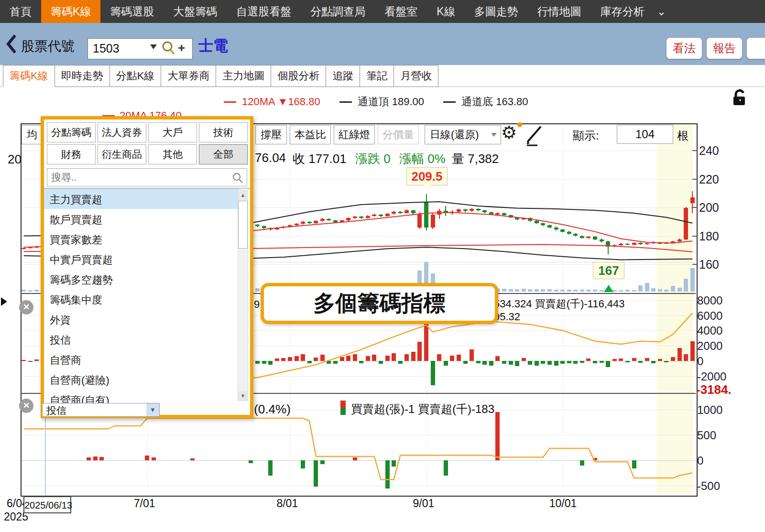  I want to click on chevron-down-icon: ▼, so click(153, 410).